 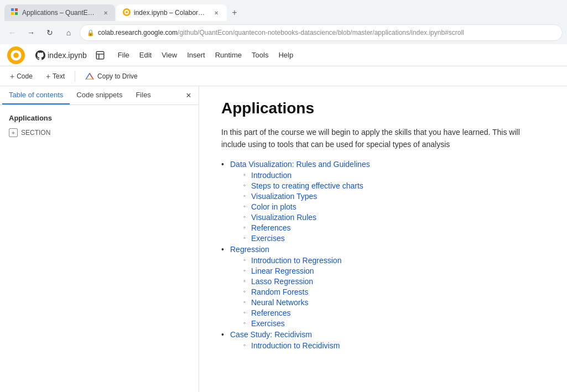 I want to click on menu-insert: Insert, so click(x=196, y=55).